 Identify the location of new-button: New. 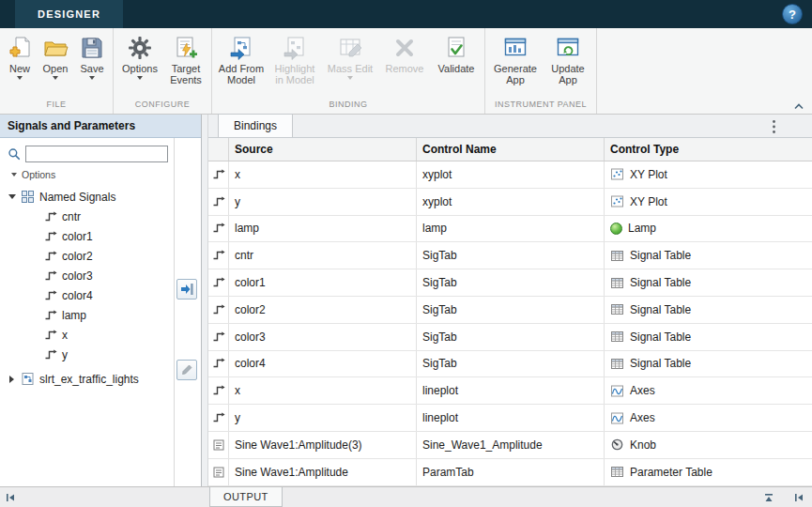
(20, 63).